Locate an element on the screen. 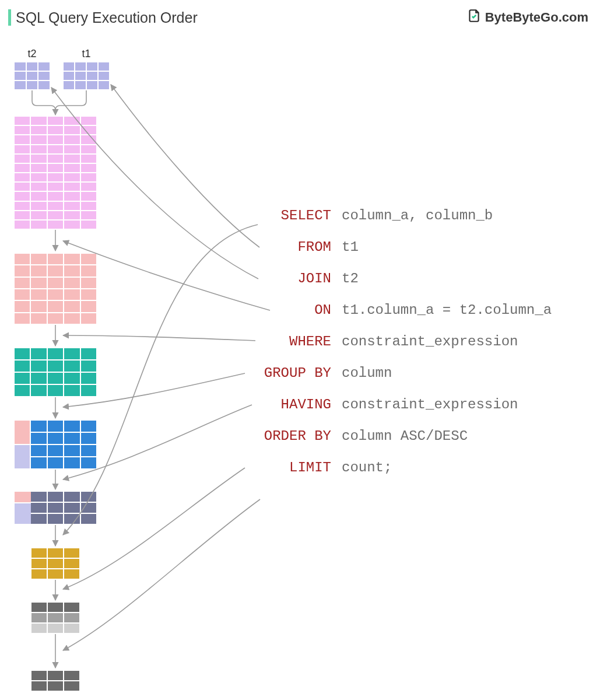 This screenshot has width=600, height=700. join_result-grid is located at coordinates (55, 173).